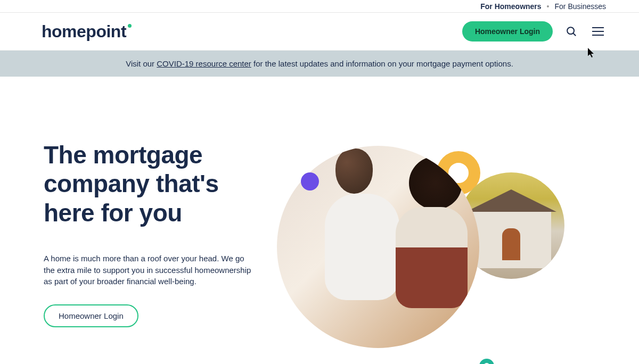 The height and width of the screenshot is (364, 639). I want to click on search-button, so click(571, 31).